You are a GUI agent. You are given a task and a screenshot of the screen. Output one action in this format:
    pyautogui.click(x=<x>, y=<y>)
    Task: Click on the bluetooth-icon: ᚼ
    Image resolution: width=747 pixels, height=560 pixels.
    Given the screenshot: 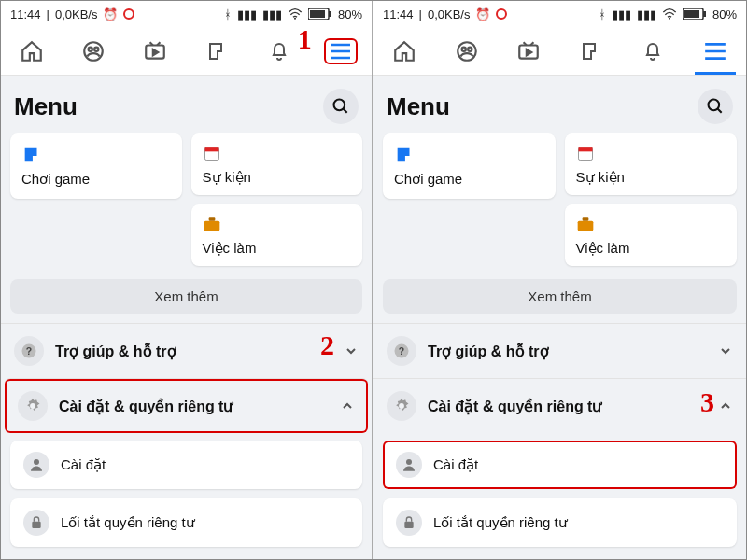 What is the action you would take?
    pyautogui.click(x=228, y=15)
    